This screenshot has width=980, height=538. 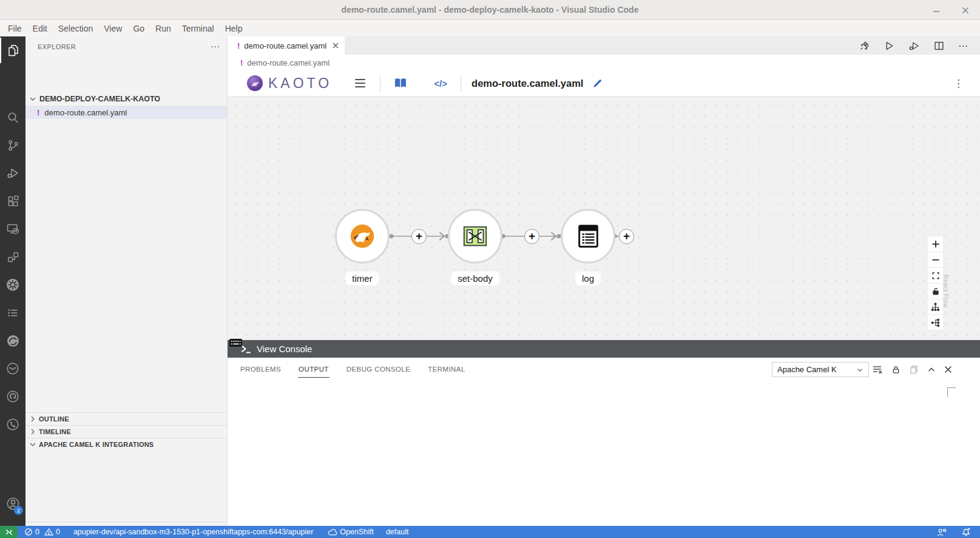 I want to click on node-timer, so click(x=362, y=236).